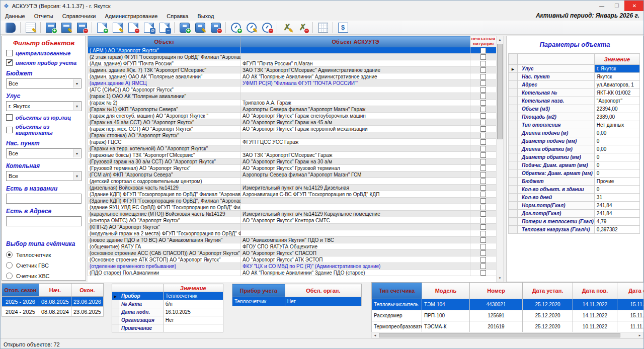 This screenshot has width=644, height=349. Describe the element at coordinates (356, 214) in the screenshot. I see `askue-object-cell: Измерительный пункт в/ч №14129 Караульно…` at that location.